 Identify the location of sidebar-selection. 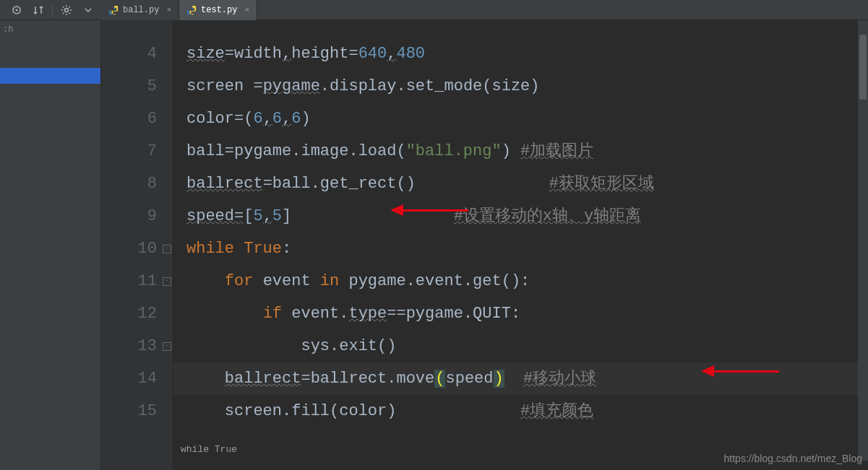
(51, 76).